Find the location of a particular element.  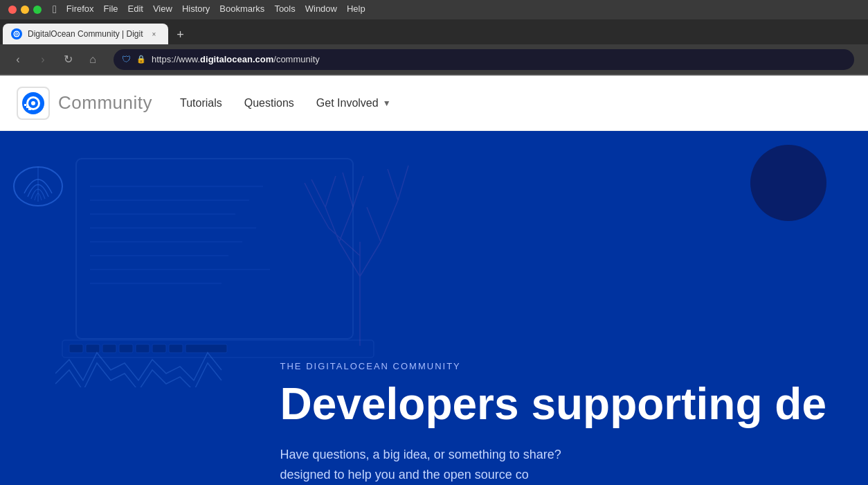

back-icon: ‹ is located at coordinates (18, 60).